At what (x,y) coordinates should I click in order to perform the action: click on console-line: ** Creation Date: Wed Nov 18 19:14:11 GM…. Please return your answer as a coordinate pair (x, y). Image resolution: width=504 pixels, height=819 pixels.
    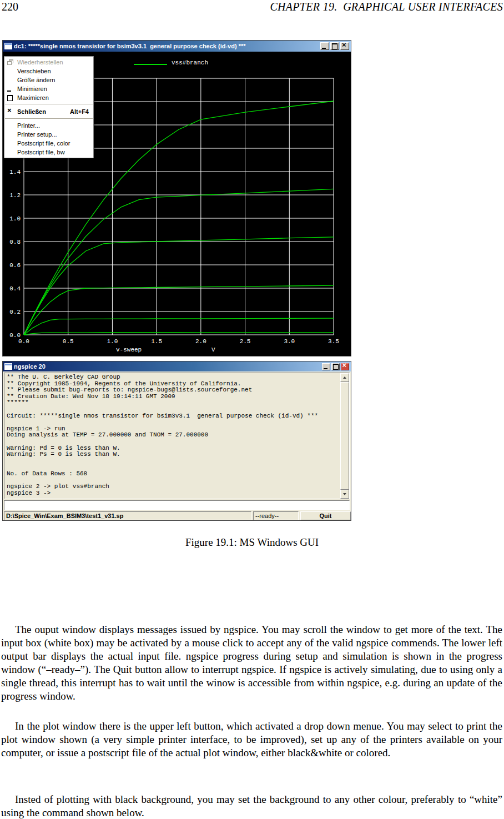
    Looking at the image, I should click on (173, 397).